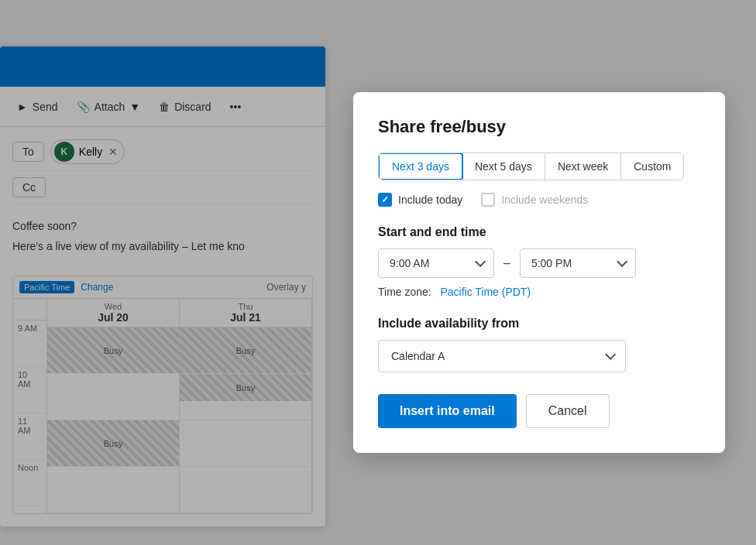  I want to click on end-time-chevron-icon, so click(622, 262).